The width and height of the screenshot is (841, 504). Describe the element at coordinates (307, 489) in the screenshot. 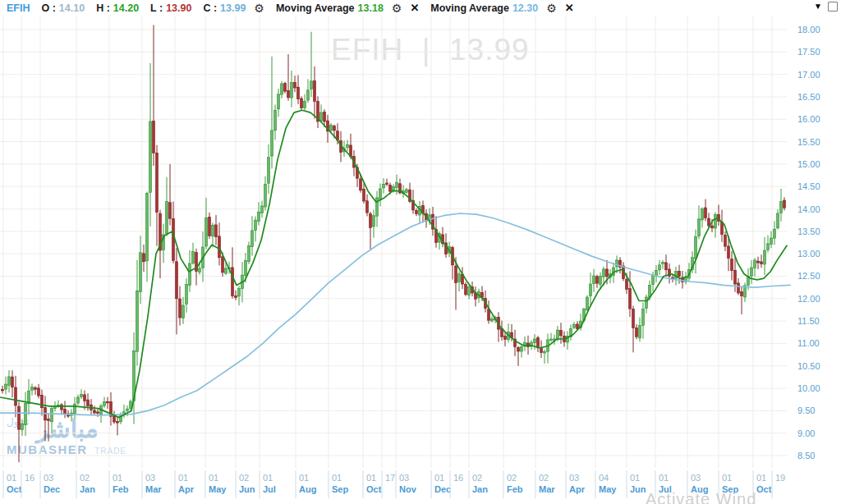

I see `svg-text: Aug` at that location.